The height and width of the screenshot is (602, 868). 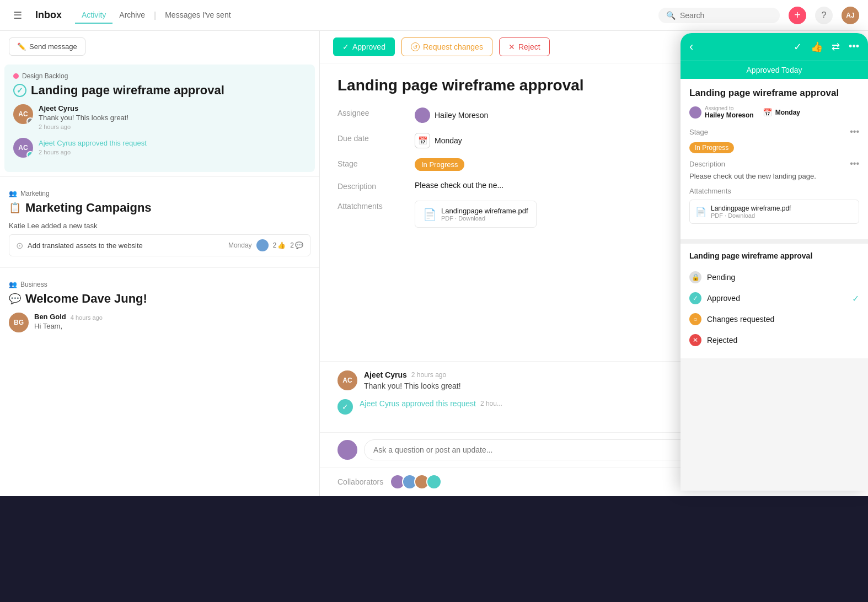 What do you see at coordinates (695, 340) in the screenshot?
I see `rejected-icon: ✕` at bounding box center [695, 340].